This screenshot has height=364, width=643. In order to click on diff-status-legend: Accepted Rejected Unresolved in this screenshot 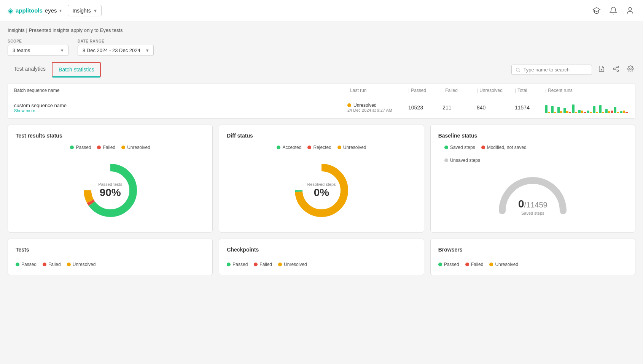, I will do `click(321, 147)`.